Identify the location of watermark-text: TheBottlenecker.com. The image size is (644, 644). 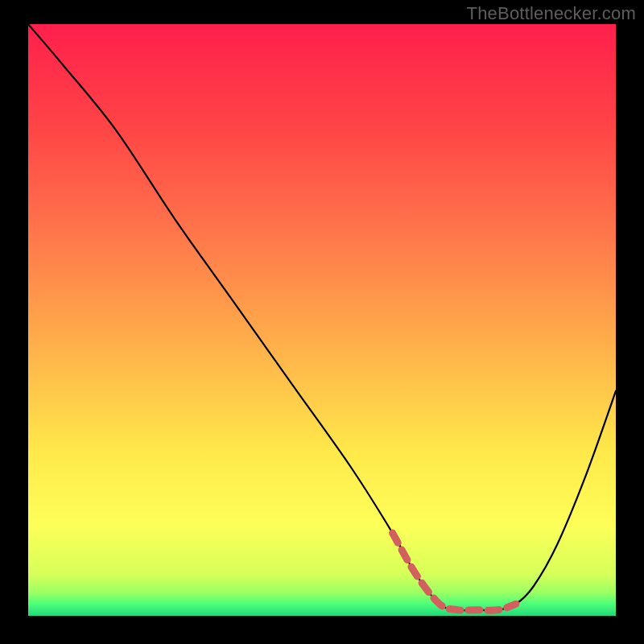
(551, 14).